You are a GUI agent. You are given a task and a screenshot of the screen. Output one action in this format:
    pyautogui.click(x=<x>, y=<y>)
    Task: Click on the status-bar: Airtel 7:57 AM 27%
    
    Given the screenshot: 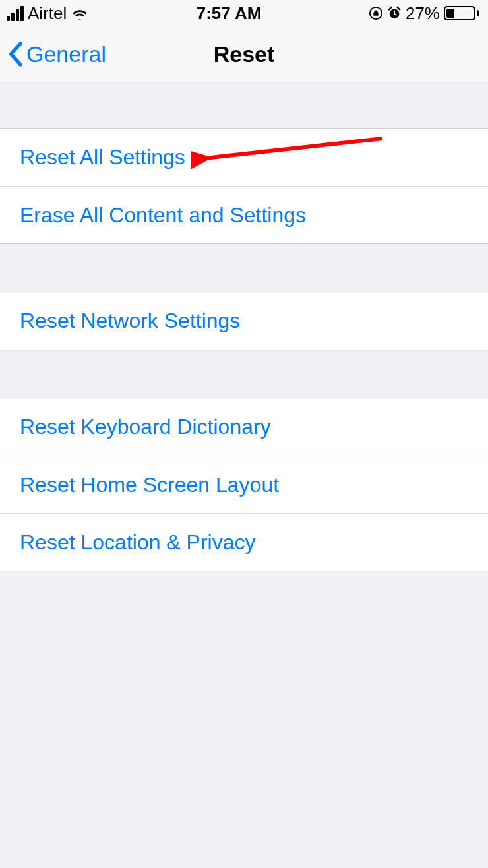 What is the action you would take?
    pyautogui.click(x=244, y=13)
    